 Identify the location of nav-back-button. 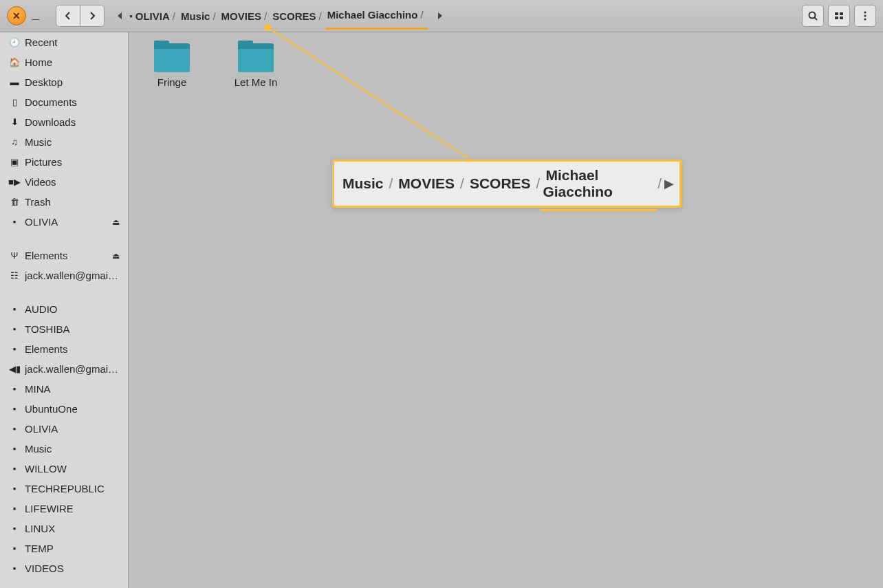
(68, 16).